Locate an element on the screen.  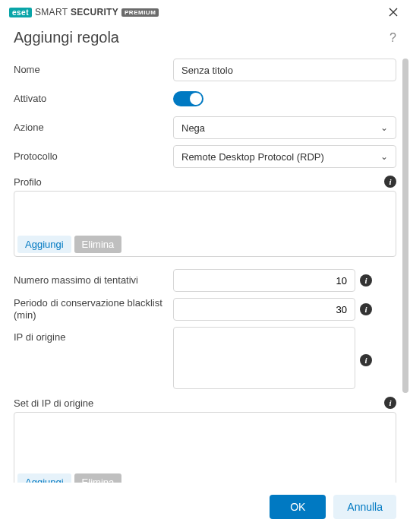
profile-delete-button: Elimina is located at coordinates (99, 245).